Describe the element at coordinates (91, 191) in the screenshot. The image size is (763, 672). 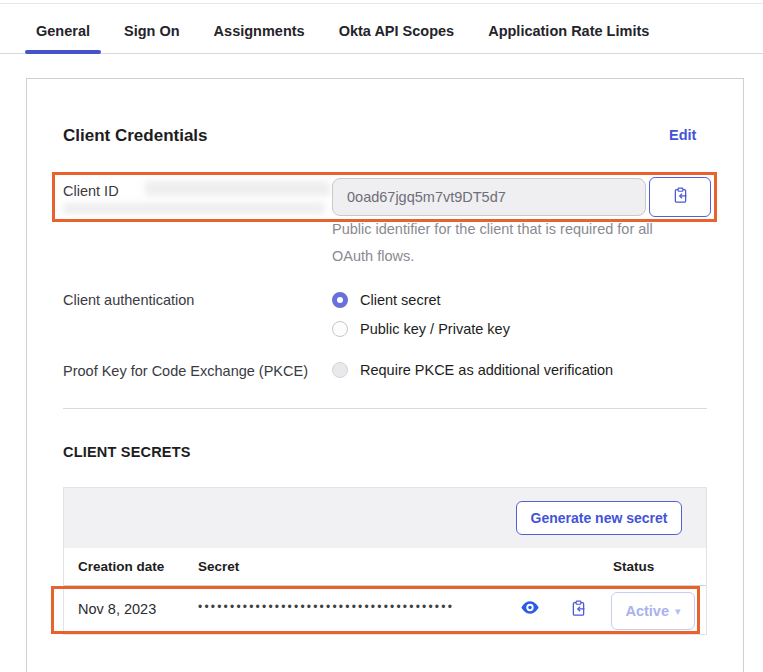
I see `client-id-label: Client ID` at that location.